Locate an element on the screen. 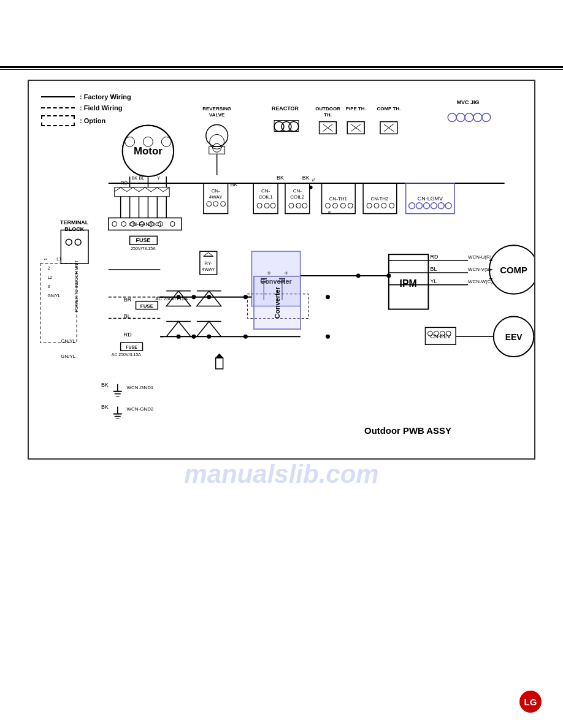  svg-text: EEV is located at coordinates (514, 337).